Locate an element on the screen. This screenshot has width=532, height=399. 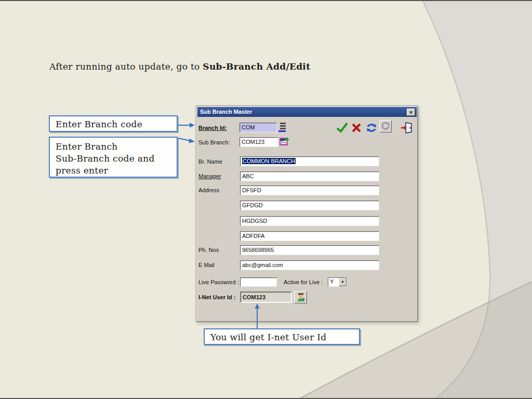
br-name-input: COMMON BRANCH is located at coordinates (310, 161).